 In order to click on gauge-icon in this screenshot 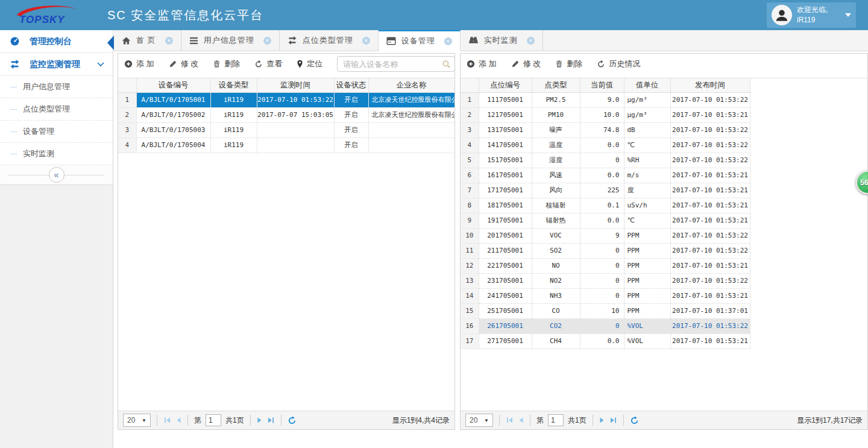, I will do `click(14, 41)`.